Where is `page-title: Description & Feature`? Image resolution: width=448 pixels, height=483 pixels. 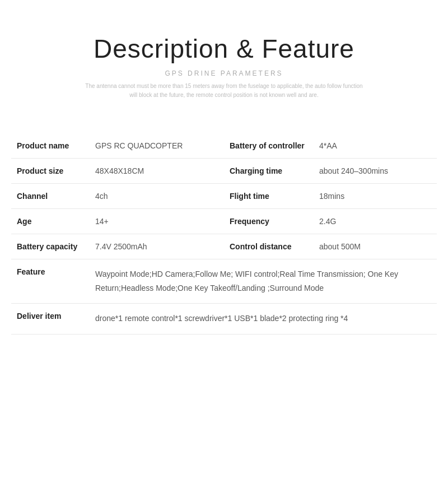 page-title: Description & Feature is located at coordinates (224, 49).